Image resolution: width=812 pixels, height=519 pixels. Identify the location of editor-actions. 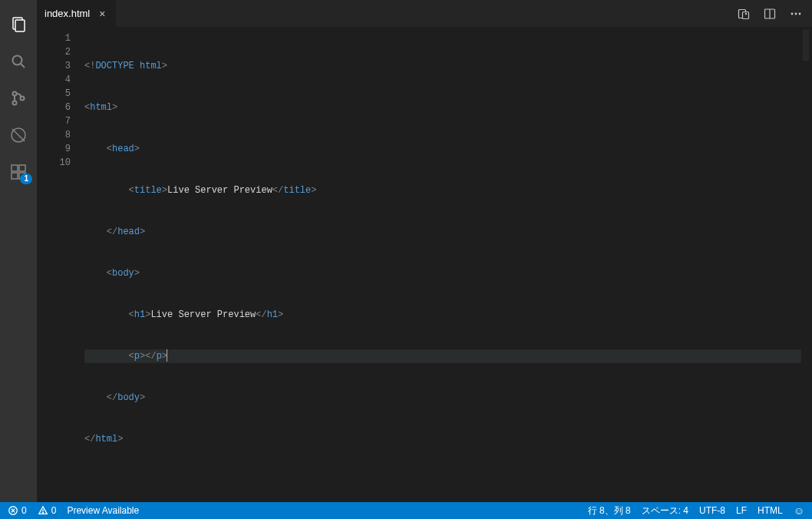
(774, 14).